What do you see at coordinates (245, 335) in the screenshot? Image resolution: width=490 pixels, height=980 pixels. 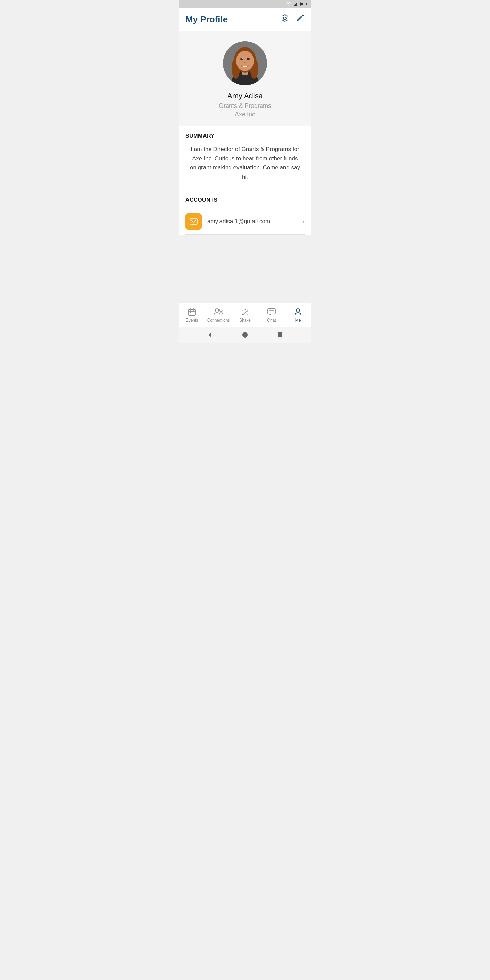 I see `home-button` at bounding box center [245, 335].